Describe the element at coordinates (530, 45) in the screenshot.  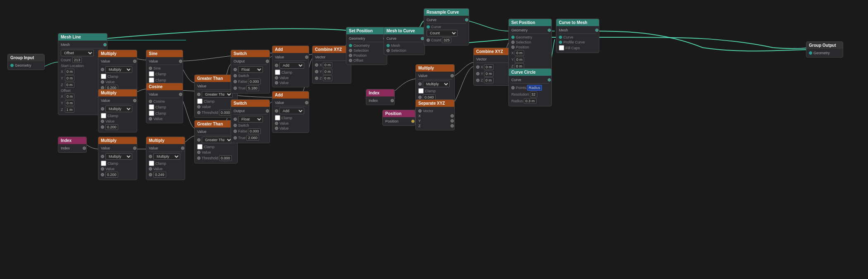
I see `set-position-node-2: Set Position Geometry Geometry Selection…` at that location.